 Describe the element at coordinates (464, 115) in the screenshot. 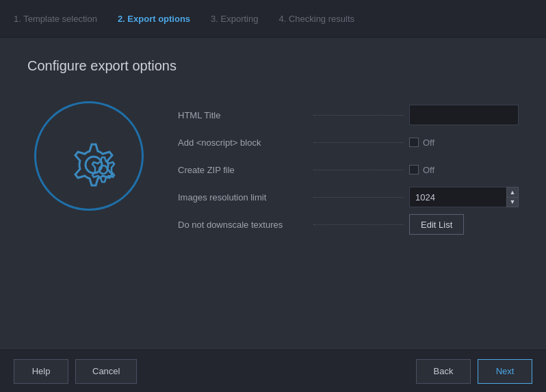

I see `html-title-control` at that location.